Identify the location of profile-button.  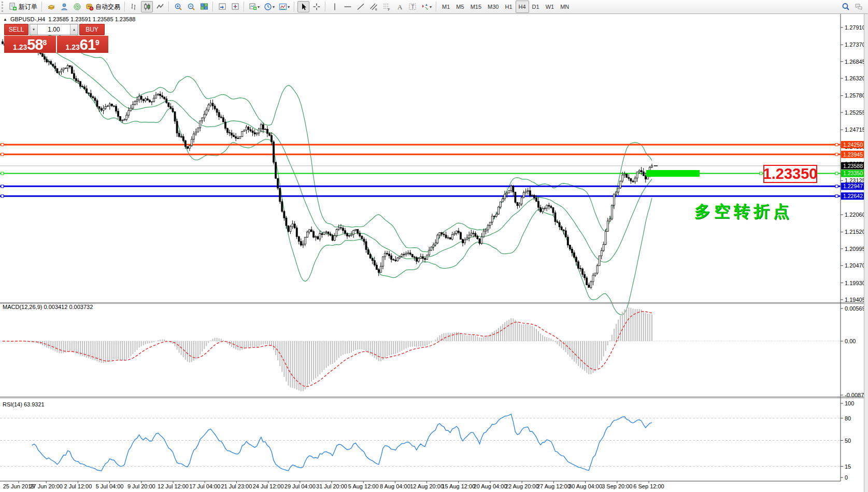
(64, 7).